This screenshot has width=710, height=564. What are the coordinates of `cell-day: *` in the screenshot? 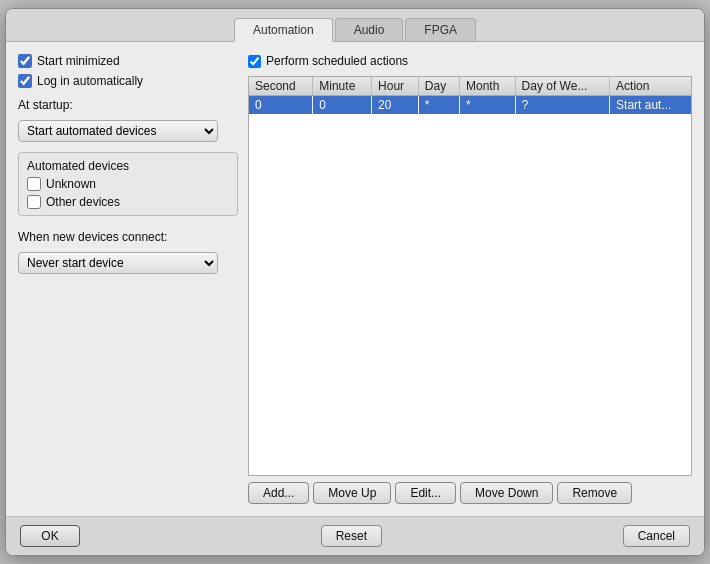 It's located at (438, 106).